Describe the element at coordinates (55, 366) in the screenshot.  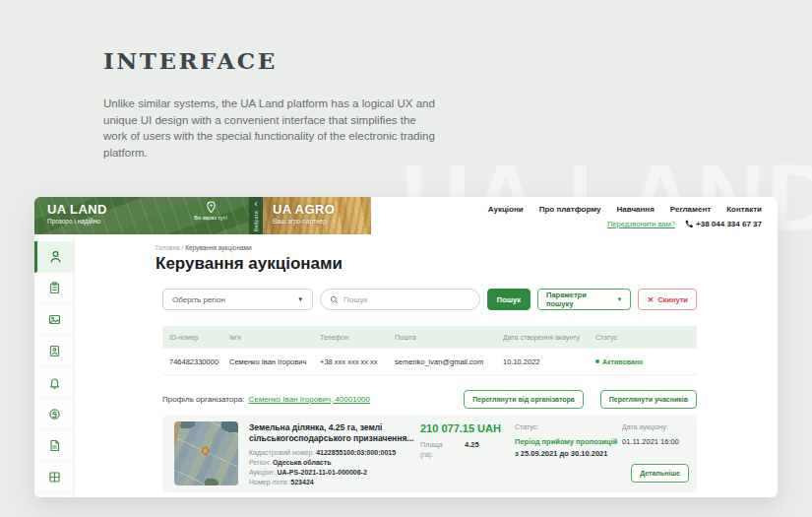
I see `sidebar` at that location.